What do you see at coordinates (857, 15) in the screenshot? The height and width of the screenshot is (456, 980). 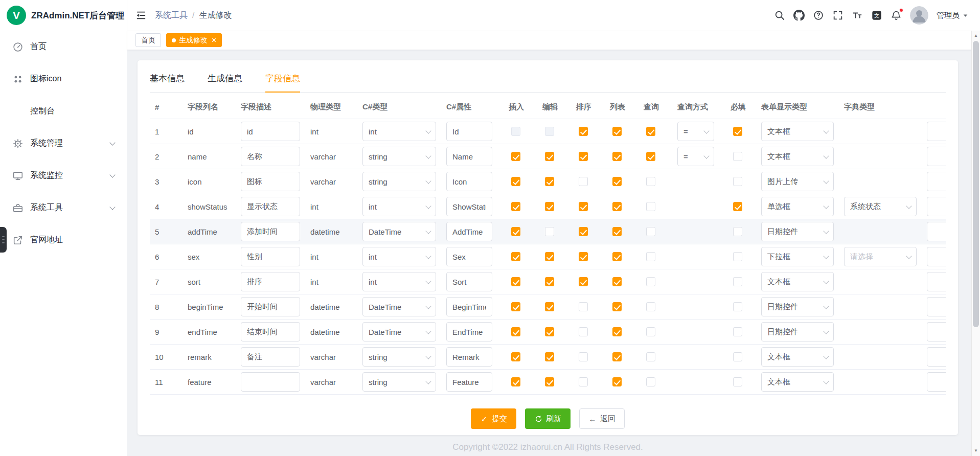 I see `font-size-icon` at bounding box center [857, 15].